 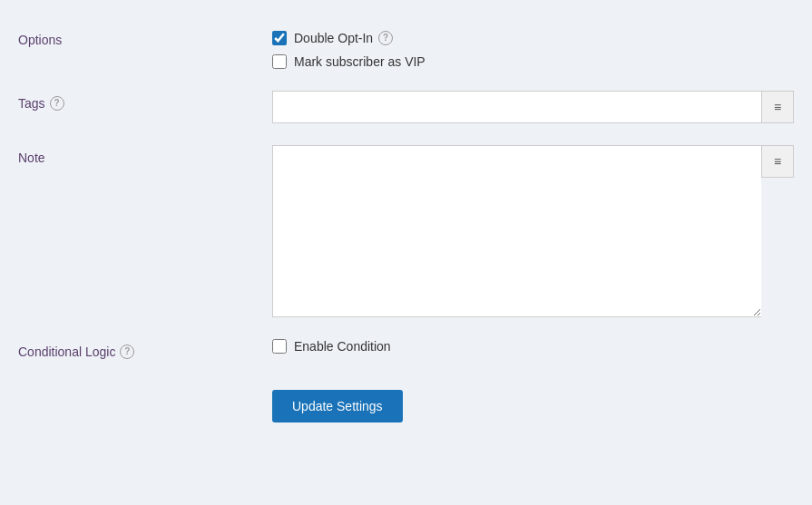 What do you see at coordinates (406, 48) in the screenshot?
I see `options-row: Options Double Opt-In ? Mark subscriber …` at bounding box center [406, 48].